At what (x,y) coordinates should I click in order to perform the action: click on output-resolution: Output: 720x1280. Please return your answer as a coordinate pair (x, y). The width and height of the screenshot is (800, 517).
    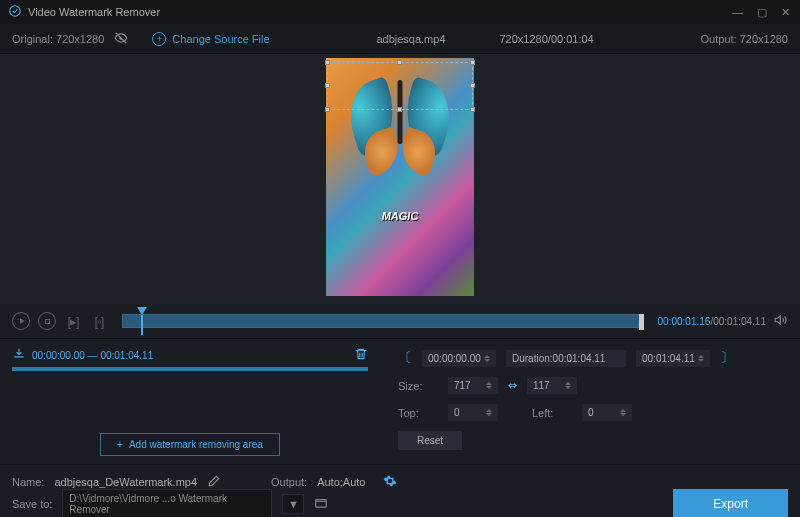
    Looking at the image, I should click on (744, 39).